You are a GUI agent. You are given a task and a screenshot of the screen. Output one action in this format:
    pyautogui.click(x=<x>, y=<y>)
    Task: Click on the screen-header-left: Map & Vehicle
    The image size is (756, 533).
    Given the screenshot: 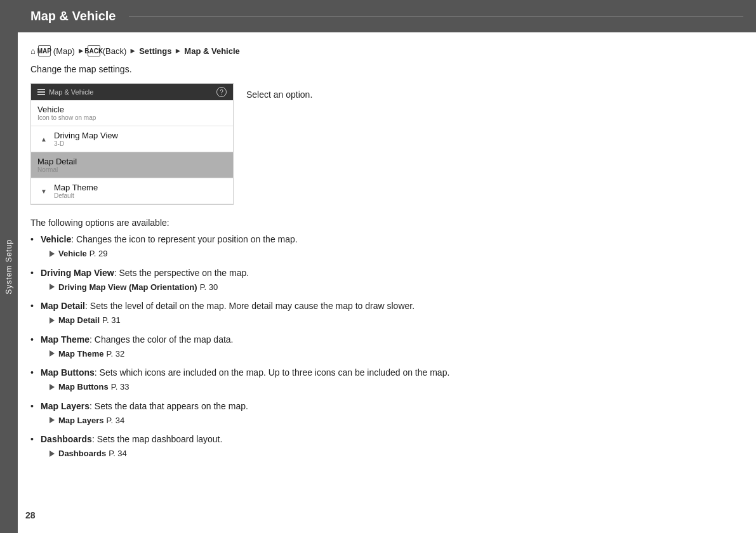 What is the action you would take?
    pyautogui.click(x=65, y=92)
    